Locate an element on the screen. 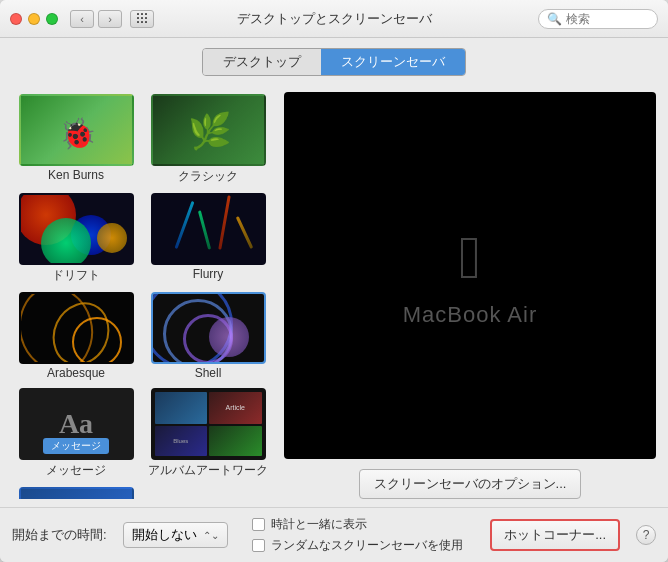 The image size is (668, 562). checkbox-row: ランダムなスクリーンセーバを使用 is located at coordinates (358, 546).